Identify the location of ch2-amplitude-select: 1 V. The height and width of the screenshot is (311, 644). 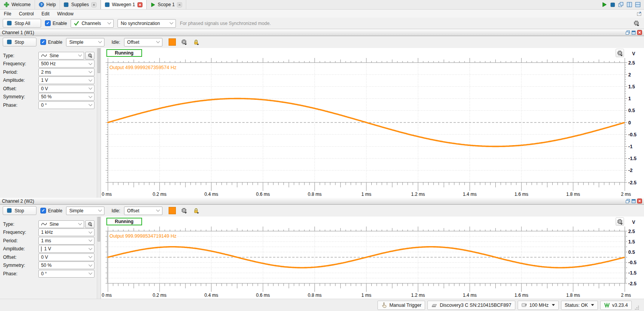
(66, 249).